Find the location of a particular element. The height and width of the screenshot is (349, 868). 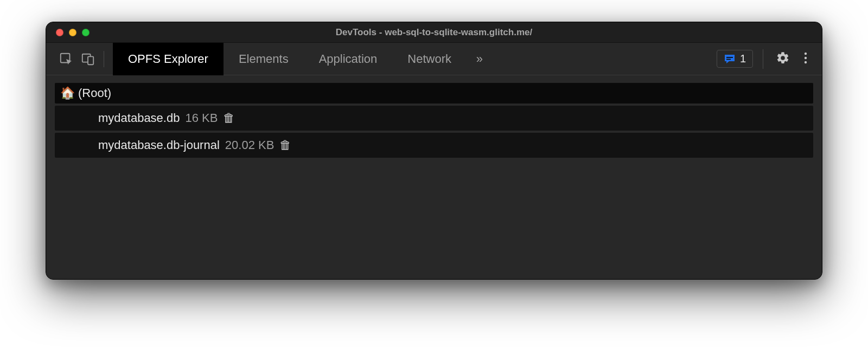

device-toggle-button is located at coordinates (88, 59).